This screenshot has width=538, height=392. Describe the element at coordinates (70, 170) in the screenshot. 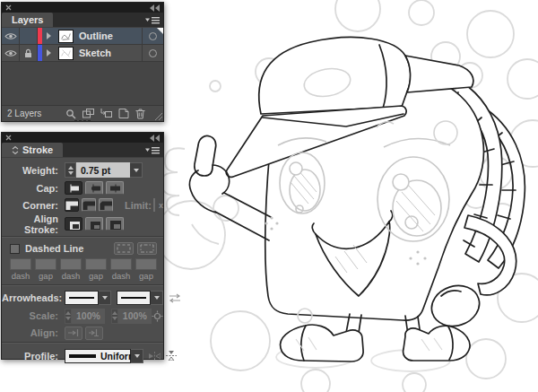

I see `weight-stepper` at that location.